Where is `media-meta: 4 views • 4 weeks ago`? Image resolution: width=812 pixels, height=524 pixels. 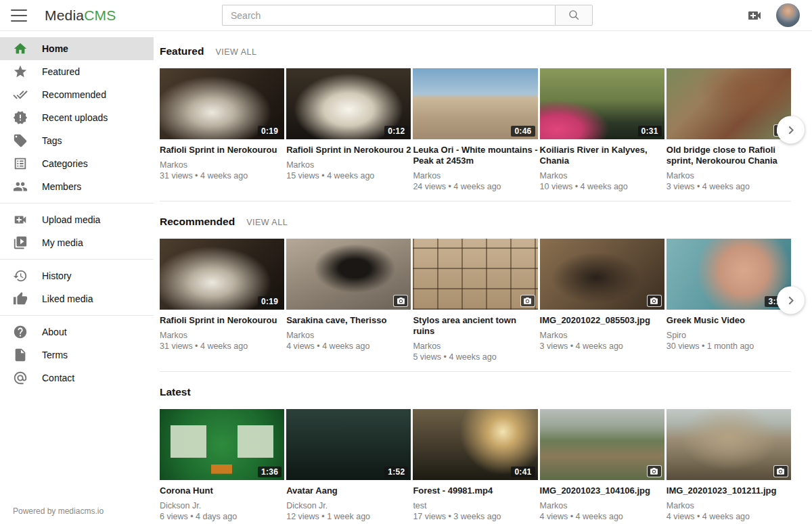
media-meta: 4 views • 4 weeks ago is located at coordinates (602, 517).